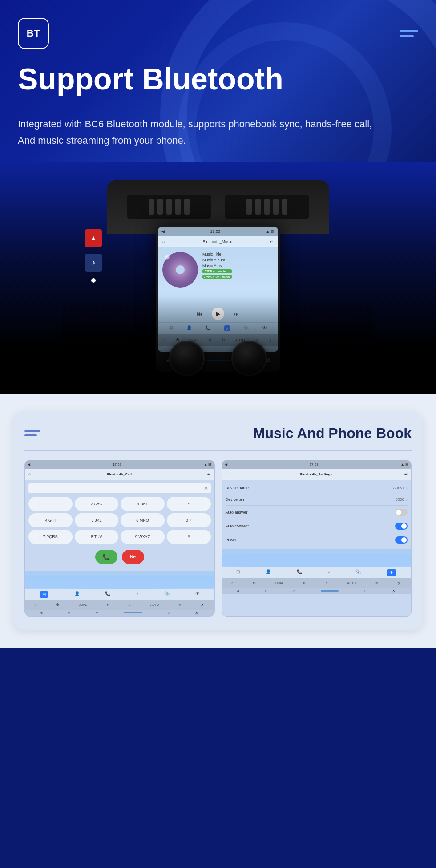 The height and width of the screenshot is (868, 436). Describe the element at coordinates (120, 525) in the screenshot. I see `phone-content: ✕ 1 — 2 ABC 3 DEF * 4 GHI 5 JKL 6 MNO 0 …` at that location.